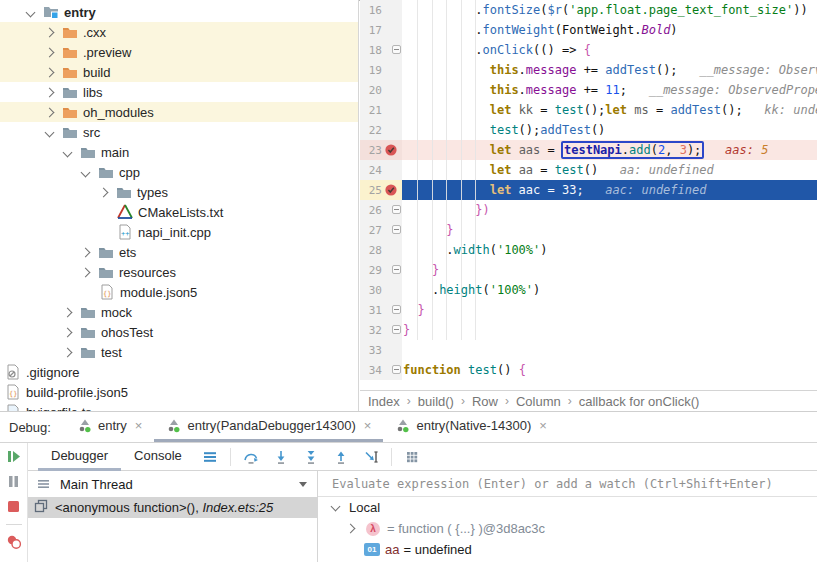 Image resolution: width=817 pixels, height=562 pixels. Describe the element at coordinates (568, 508) in the screenshot. I see `variables-group-local: Local` at that location.